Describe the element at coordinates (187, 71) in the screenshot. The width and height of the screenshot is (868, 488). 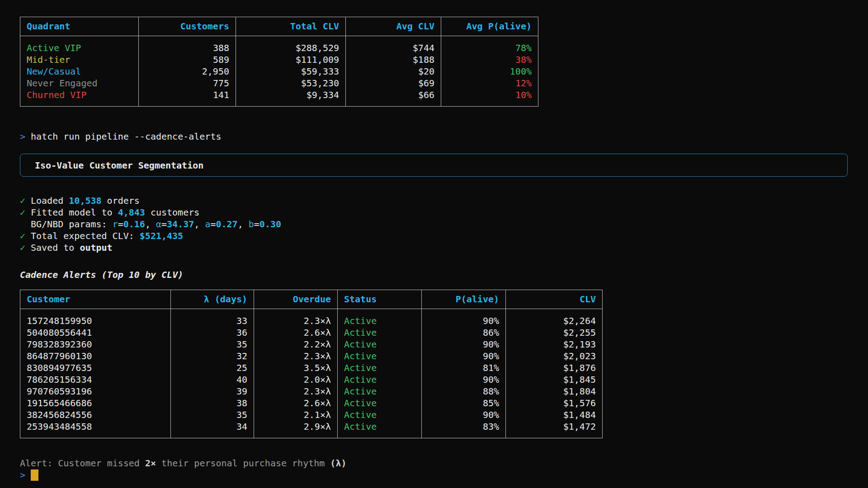
I see `table-cell: 2,950` at that location.